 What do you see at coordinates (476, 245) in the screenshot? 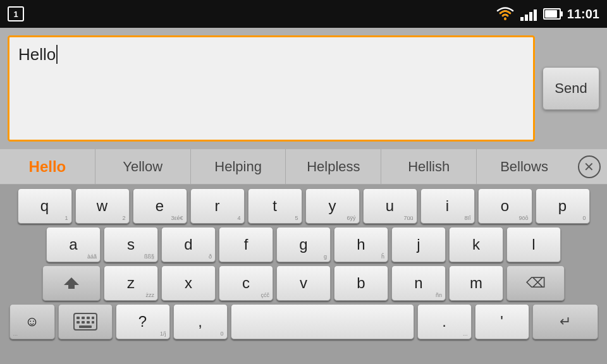
I see `key-k: k` at bounding box center [476, 245].